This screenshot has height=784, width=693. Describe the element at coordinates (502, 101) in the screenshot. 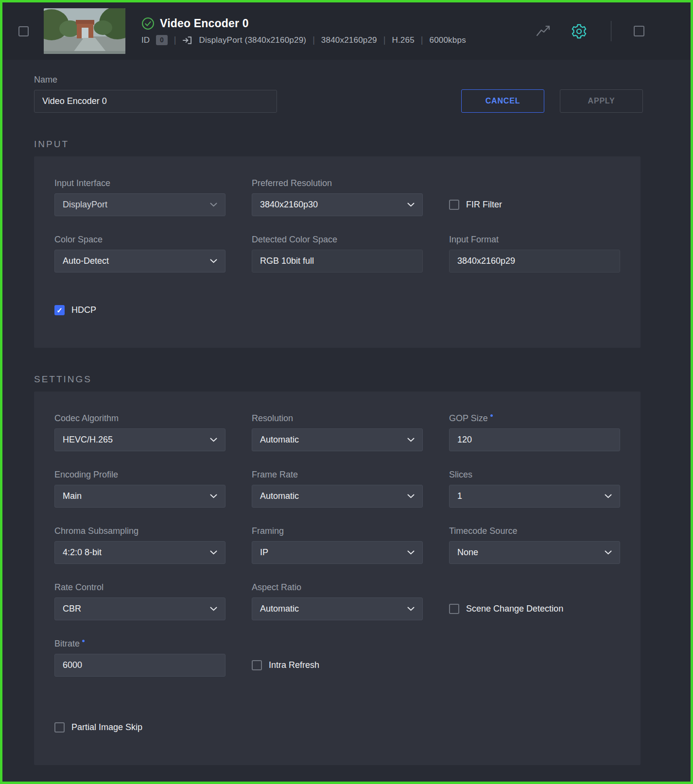

I see `cancel-button: CANCEL` at that location.